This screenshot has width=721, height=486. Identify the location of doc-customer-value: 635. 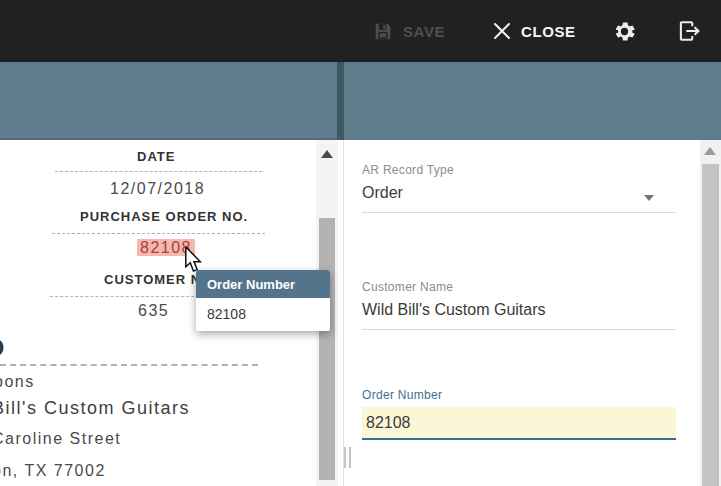
(154, 311).